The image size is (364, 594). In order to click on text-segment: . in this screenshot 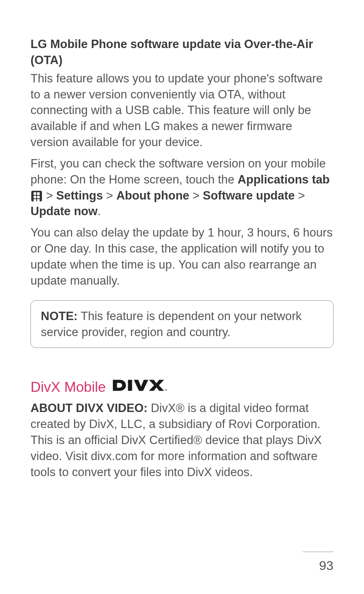, I will do `click(99, 211)`.